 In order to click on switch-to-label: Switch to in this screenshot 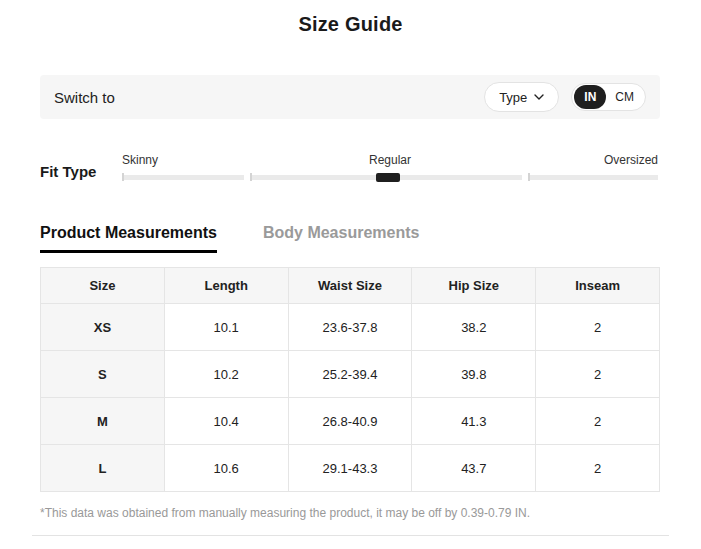, I will do `click(84, 98)`.